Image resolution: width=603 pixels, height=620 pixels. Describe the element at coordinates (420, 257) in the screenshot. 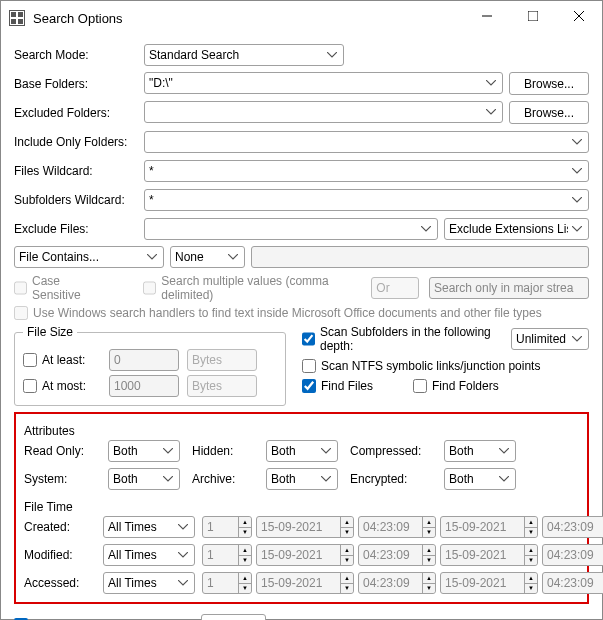

I see `file-contains-input` at that location.